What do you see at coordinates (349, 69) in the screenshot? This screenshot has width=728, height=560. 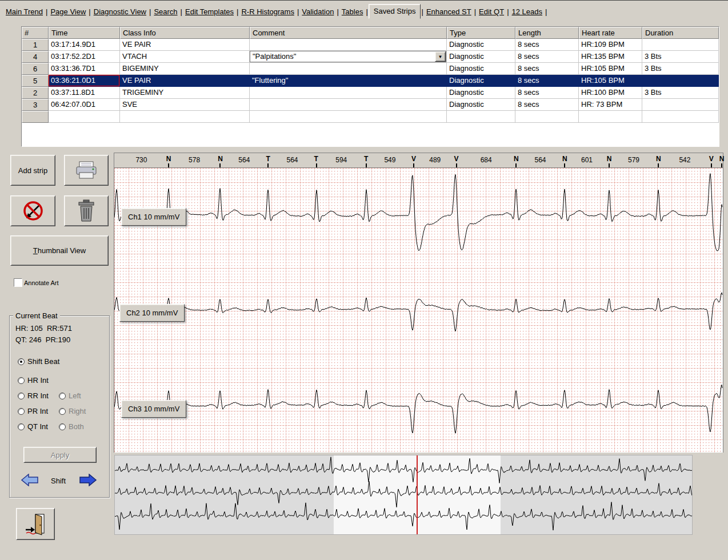 I see `comment-cell` at bounding box center [349, 69].